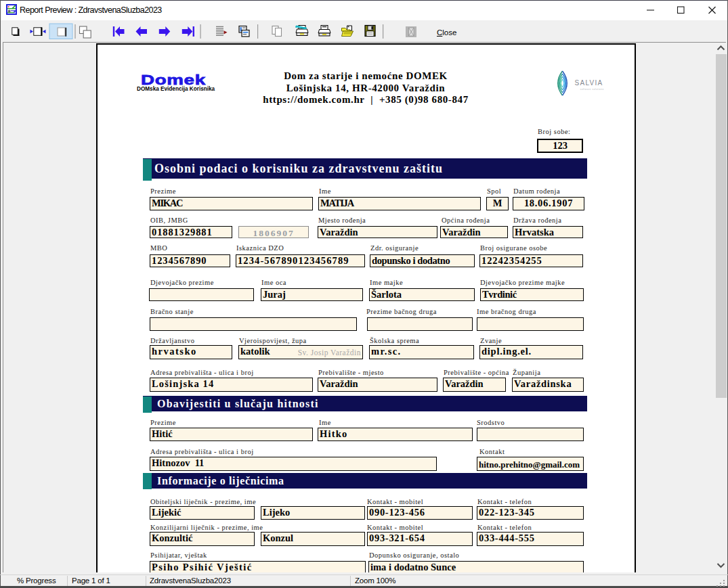 The image size is (728, 588). Describe the element at coordinates (592, 89) in the screenshot. I see `svg-text: software solutions` at that location.